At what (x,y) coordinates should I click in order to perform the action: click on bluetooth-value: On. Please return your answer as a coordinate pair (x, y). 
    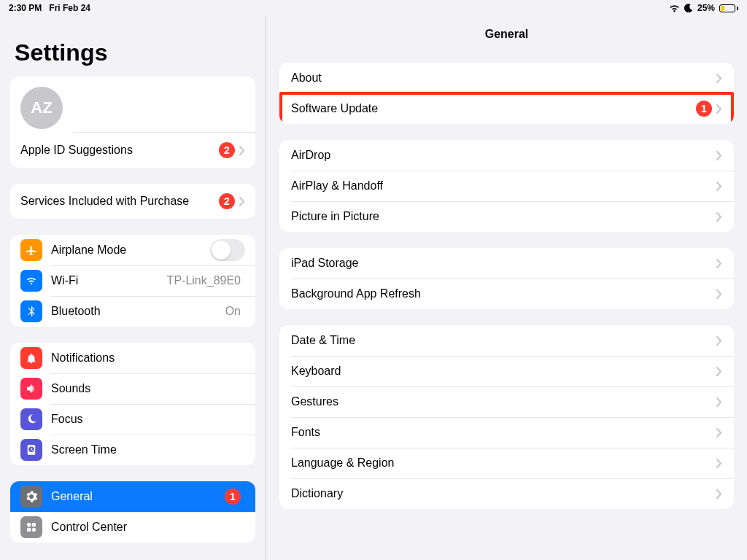
    Looking at the image, I should click on (233, 311).